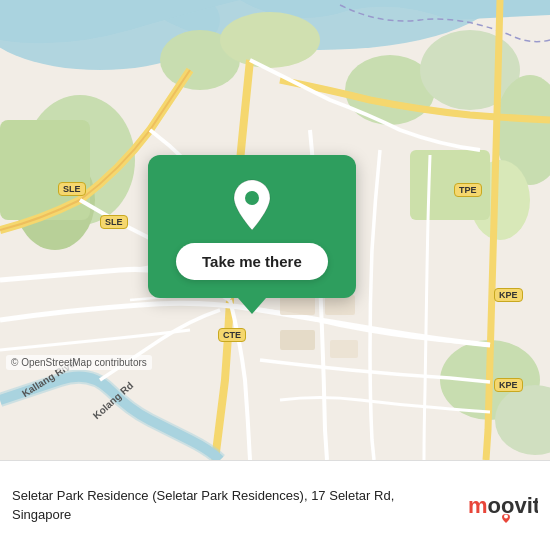 This screenshot has width=550, height=550. I want to click on highway-badge-kpe1: KPE, so click(508, 295).